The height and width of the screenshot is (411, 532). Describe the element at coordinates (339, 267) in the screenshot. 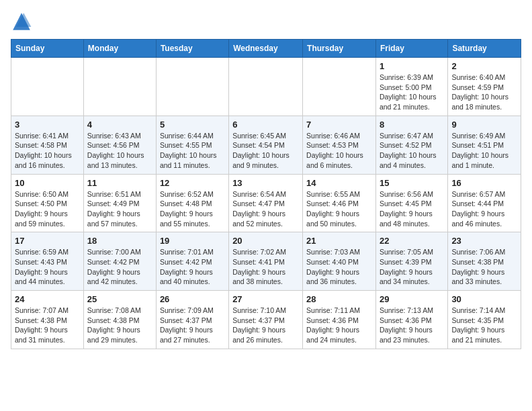

I see `day-info: Sunrise: 7:03 AM Sunset: 4:40 PM Dayligh…` at that location.